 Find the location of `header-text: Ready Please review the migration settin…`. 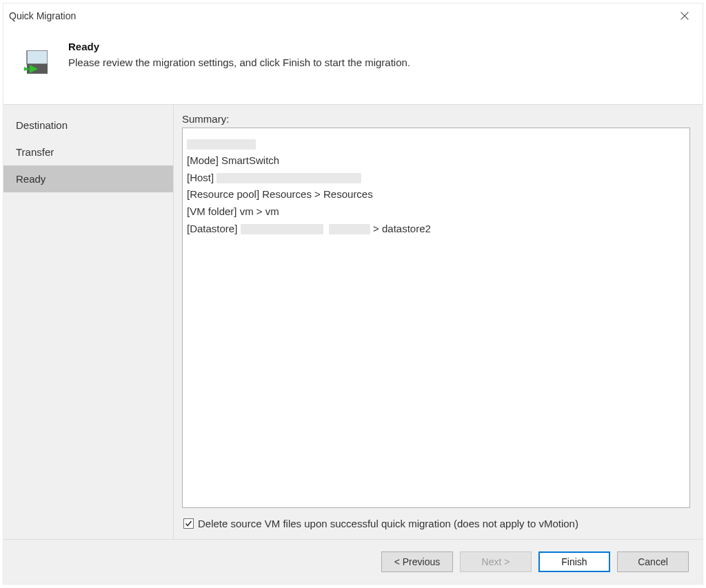

header-text: Ready Please review the migration settin… is located at coordinates (379, 54).